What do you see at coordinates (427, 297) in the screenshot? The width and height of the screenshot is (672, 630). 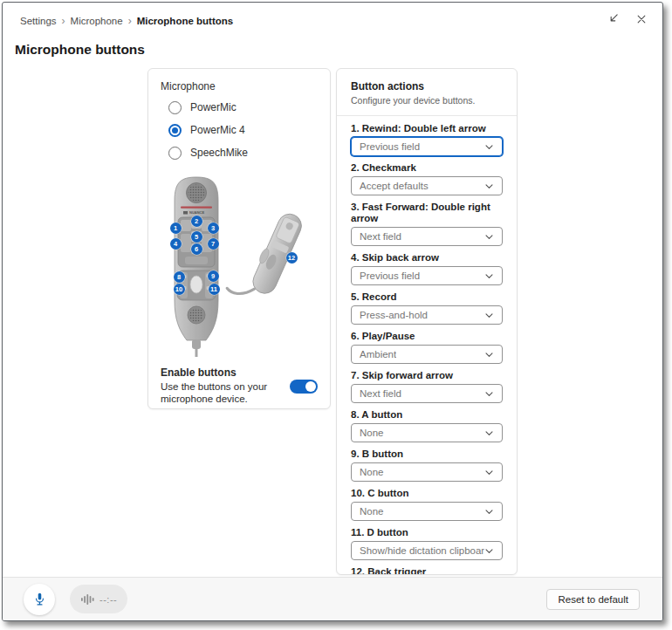 I see `button-action-label: 5. Record` at bounding box center [427, 297].